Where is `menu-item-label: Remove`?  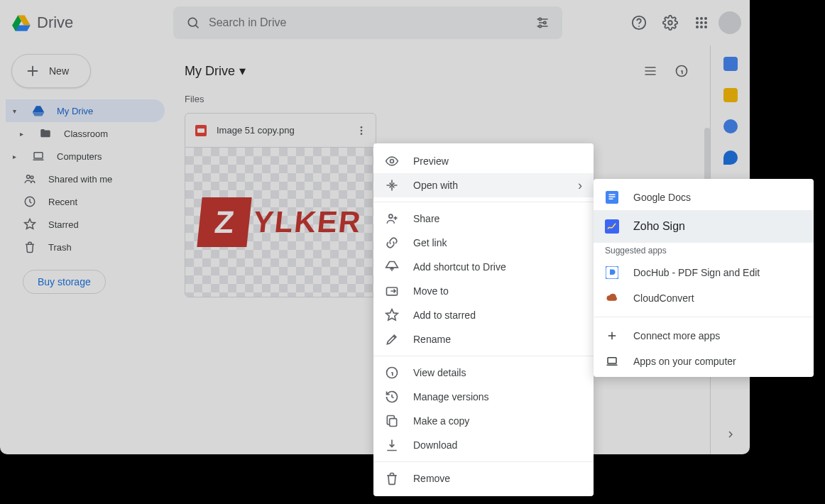 menu-item-label: Remove is located at coordinates (432, 478).